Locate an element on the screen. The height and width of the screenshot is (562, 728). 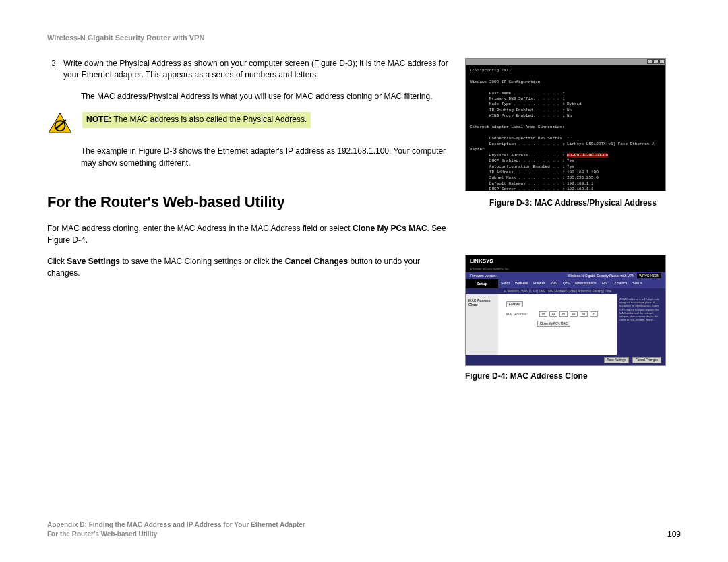
step-3-line2: The MAC address/Physical Address is what… is located at coordinates (266, 97).